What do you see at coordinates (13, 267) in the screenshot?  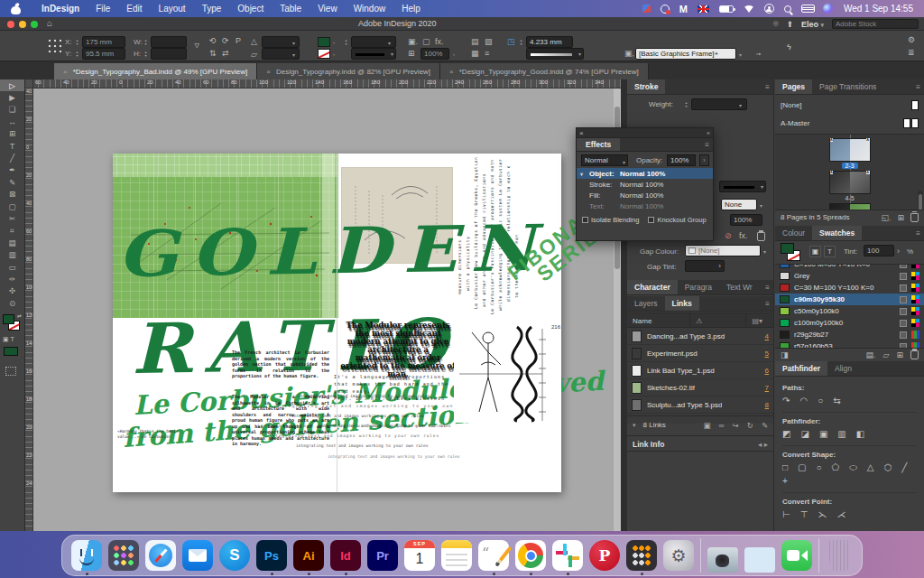 I see `note-tool: ▭` at bounding box center [13, 267].